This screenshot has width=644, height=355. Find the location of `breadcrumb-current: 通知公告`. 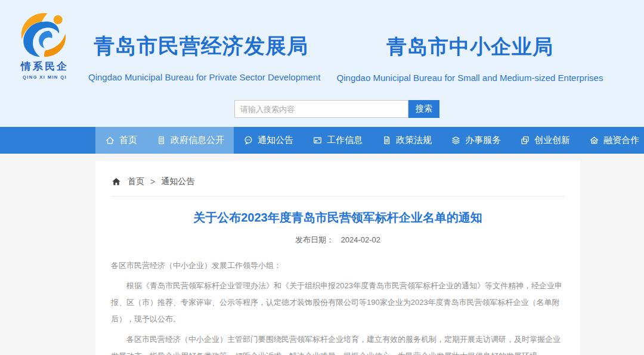

breadcrumb-current: 通知公告 is located at coordinates (178, 182).